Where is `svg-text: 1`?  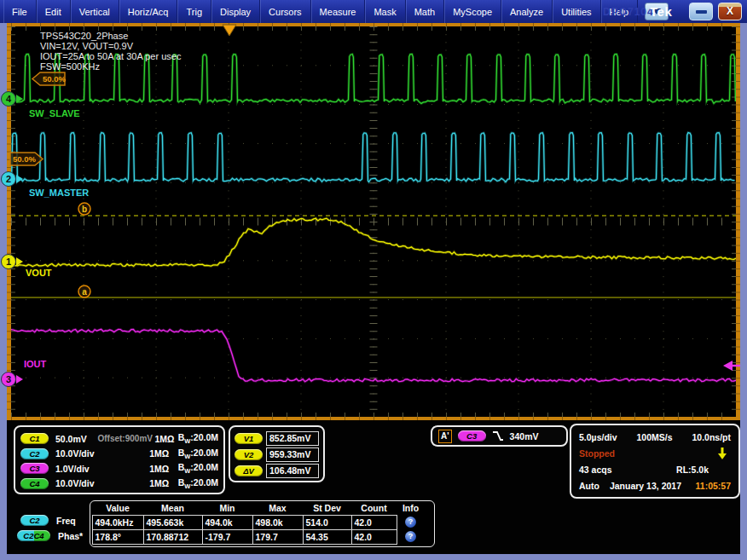
svg-text: 1 is located at coordinates (9, 262).